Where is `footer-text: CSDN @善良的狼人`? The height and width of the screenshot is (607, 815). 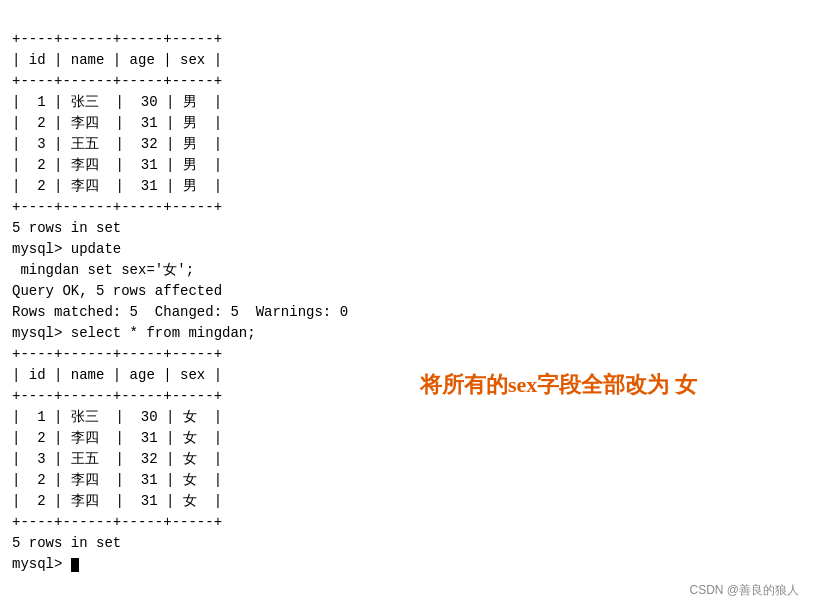
footer-text: CSDN @善良的狼人 is located at coordinates (744, 590).